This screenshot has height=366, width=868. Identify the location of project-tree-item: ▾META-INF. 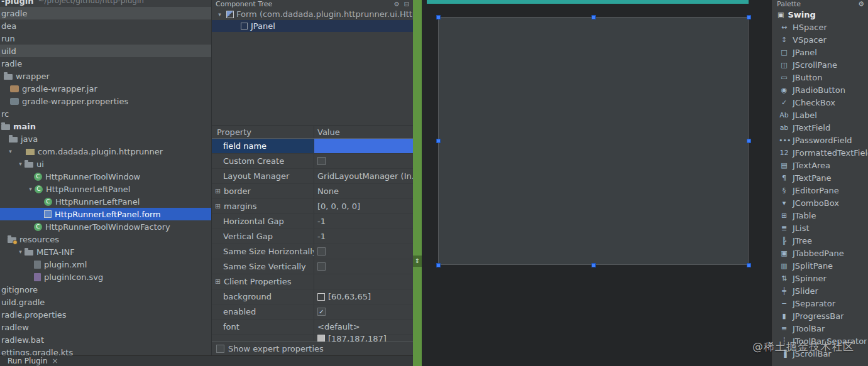
(106, 252).